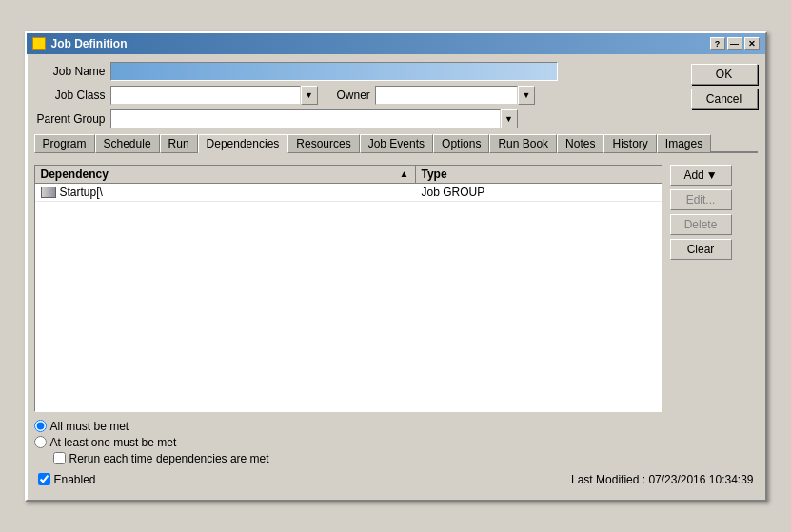 The height and width of the screenshot is (532, 791). I want to click on tab-dependencies: Dependencies, so click(244, 144).